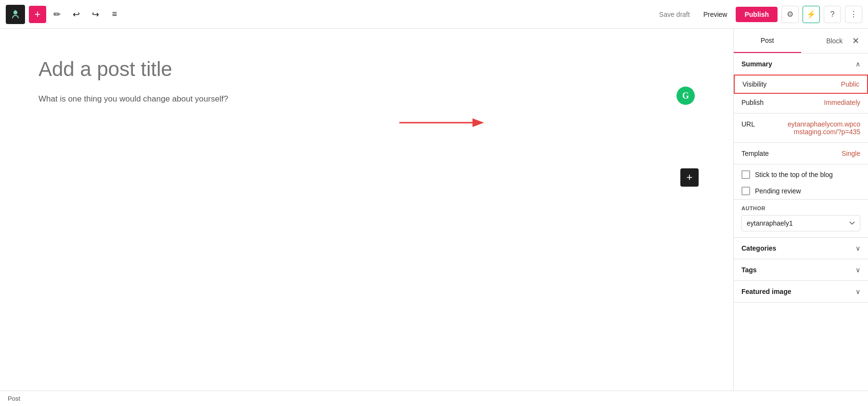  I want to click on url-row: URL eytanraphaelycom.wpcomstaging.com/?p…, so click(801, 128).